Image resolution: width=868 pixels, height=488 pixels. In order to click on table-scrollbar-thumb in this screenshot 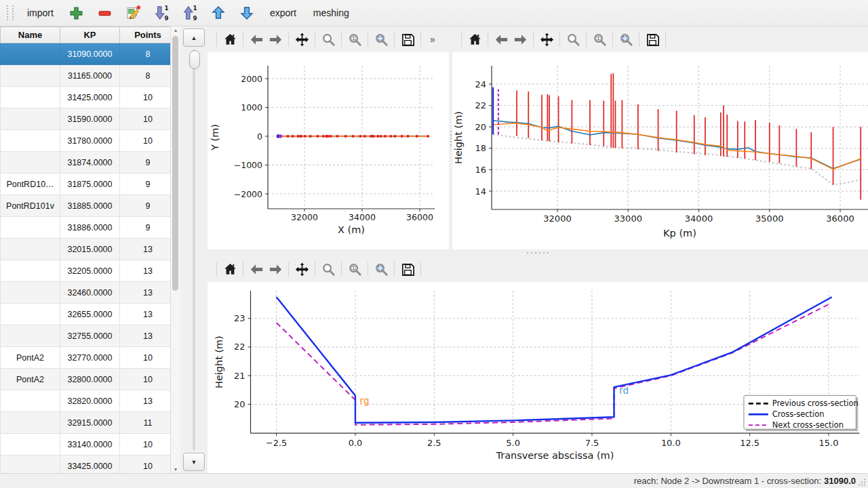, I will do `click(175, 163)`.